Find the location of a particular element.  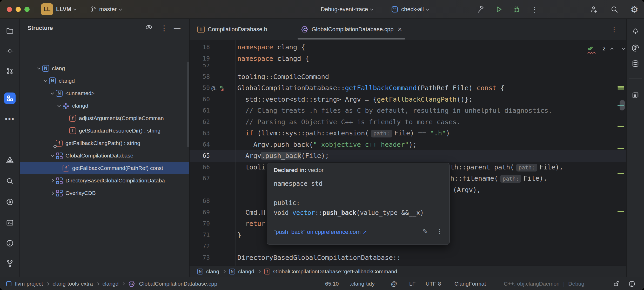

project-name-menu: LLVM is located at coordinates (66, 9).